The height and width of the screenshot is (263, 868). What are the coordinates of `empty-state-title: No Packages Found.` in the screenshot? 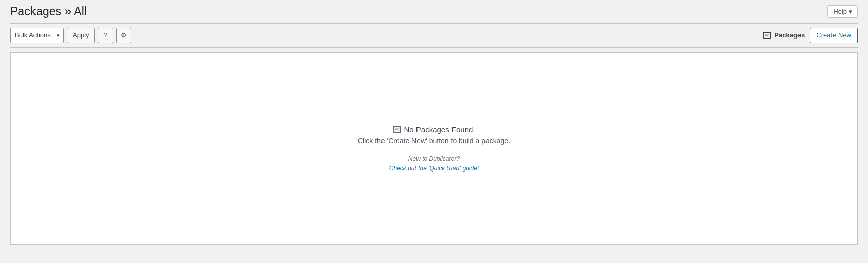 It's located at (434, 130).